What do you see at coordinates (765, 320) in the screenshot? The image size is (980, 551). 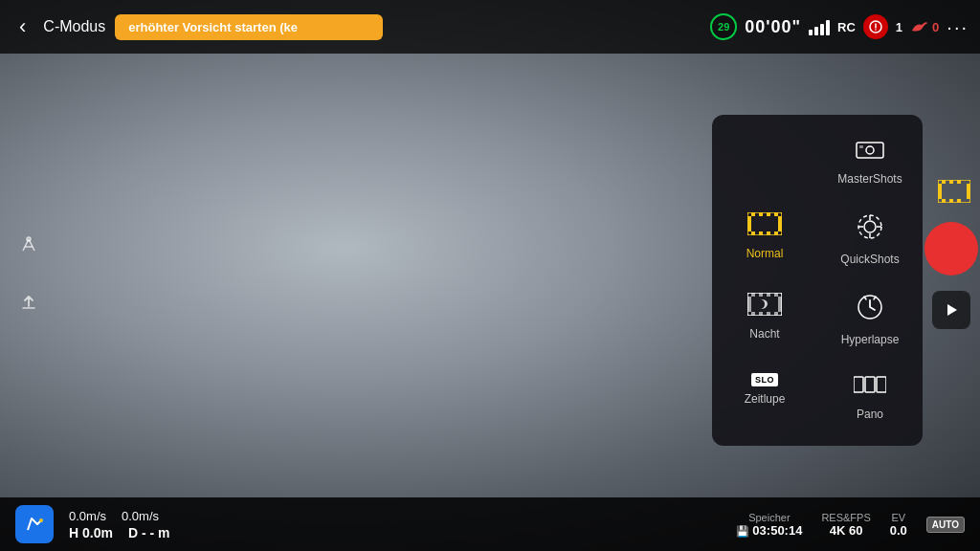 I see `mode-item-nacht: Nacht` at bounding box center [765, 320].